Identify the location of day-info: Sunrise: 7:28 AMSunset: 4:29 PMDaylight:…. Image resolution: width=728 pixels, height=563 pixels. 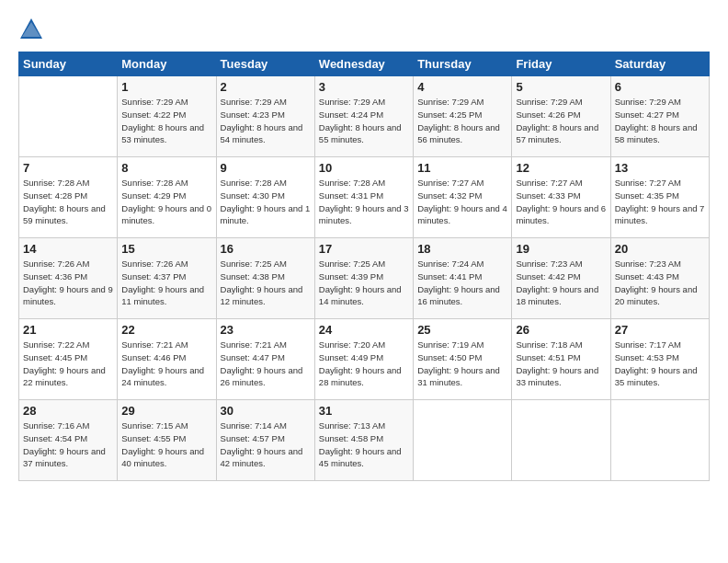
(166, 202).